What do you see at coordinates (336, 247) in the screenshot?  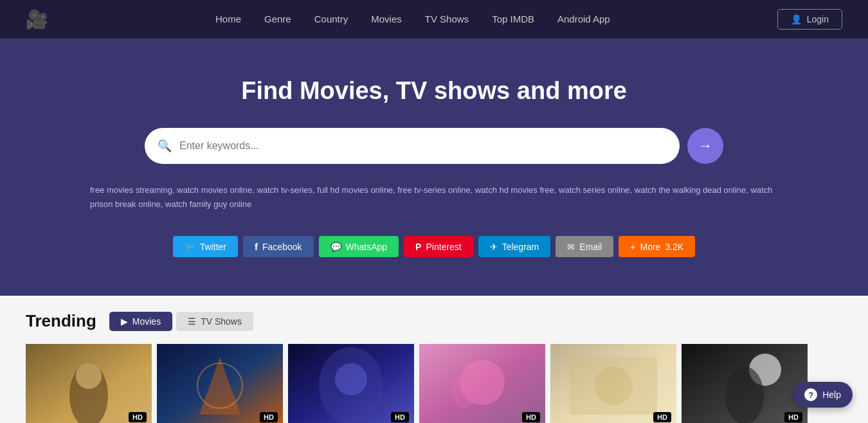 I see `whatsapp-icon: 💬` at bounding box center [336, 247].